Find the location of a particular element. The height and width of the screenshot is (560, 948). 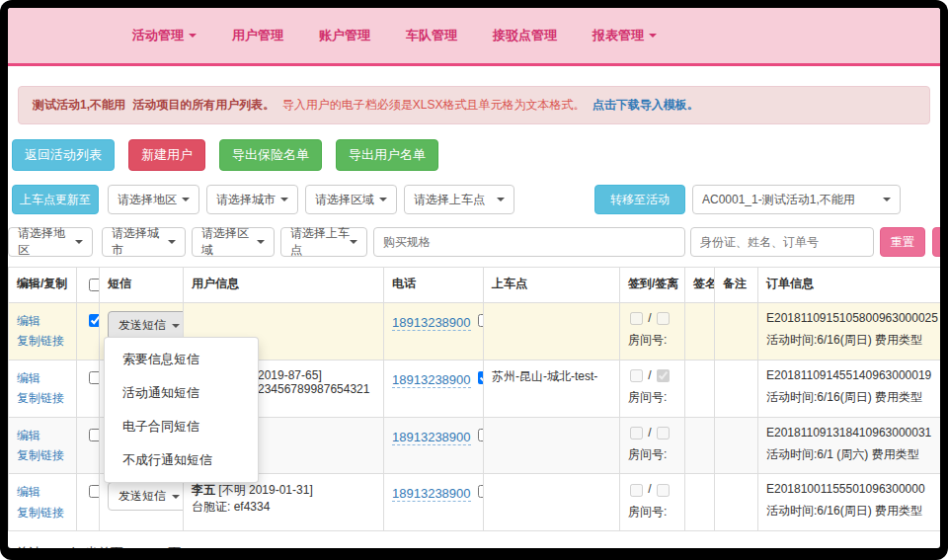

download-template-link: 点击下载导入模板。 is located at coordinates (646, 105).